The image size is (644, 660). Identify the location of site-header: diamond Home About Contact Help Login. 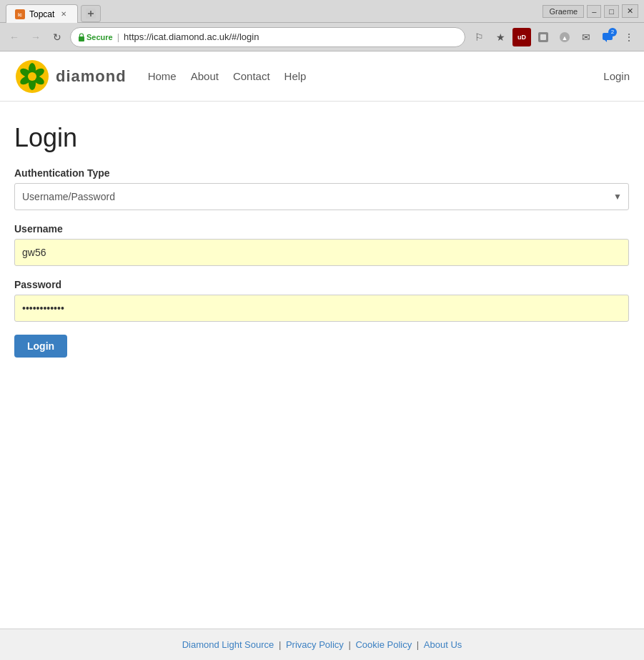
(322, 77).